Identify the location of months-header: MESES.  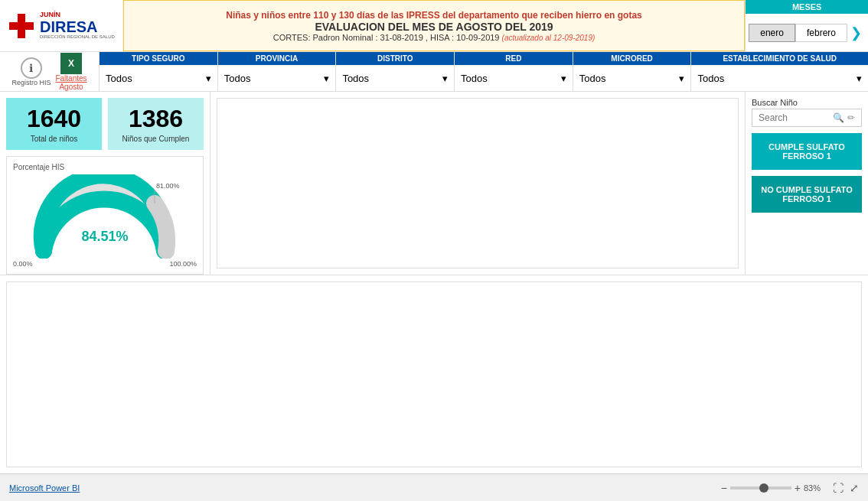
(807, 7).